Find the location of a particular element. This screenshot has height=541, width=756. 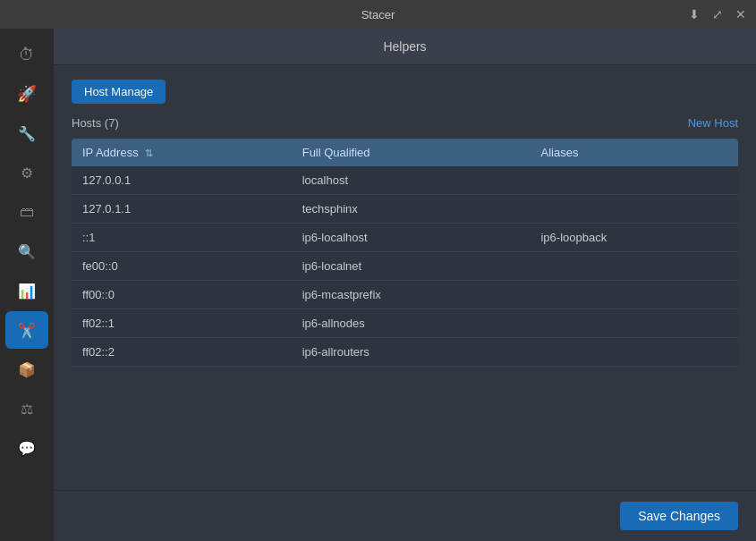

table-row: ff02::1ip6-allnodes is located at coordinates (404, 324).